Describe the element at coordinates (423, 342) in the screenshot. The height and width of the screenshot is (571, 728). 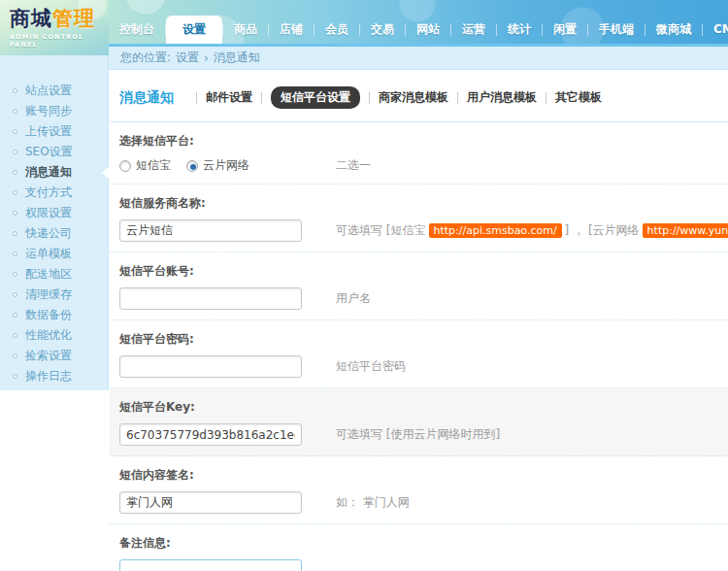
I see `field-label: 短信平台密码:` at that location.